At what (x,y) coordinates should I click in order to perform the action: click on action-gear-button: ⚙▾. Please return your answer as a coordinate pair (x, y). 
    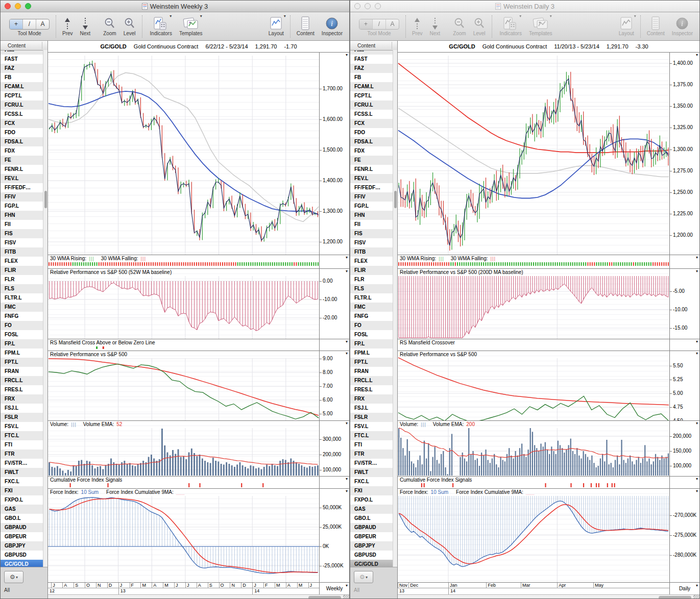
    Looking at the image, I should click on (364, 577).